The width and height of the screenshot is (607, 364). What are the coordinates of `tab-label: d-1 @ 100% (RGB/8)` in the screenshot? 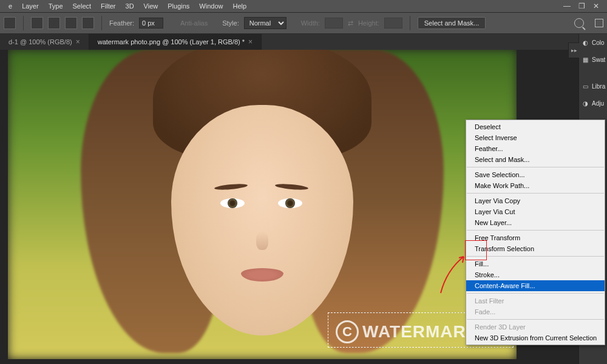 It's located at (40, 42).